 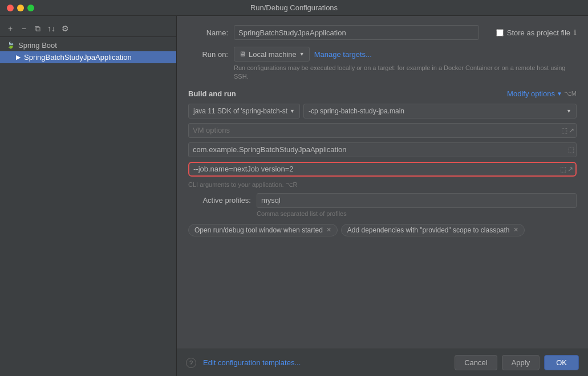 I want to click on vm-options-field: ⬚ ↗, so click(x=382, y=130).